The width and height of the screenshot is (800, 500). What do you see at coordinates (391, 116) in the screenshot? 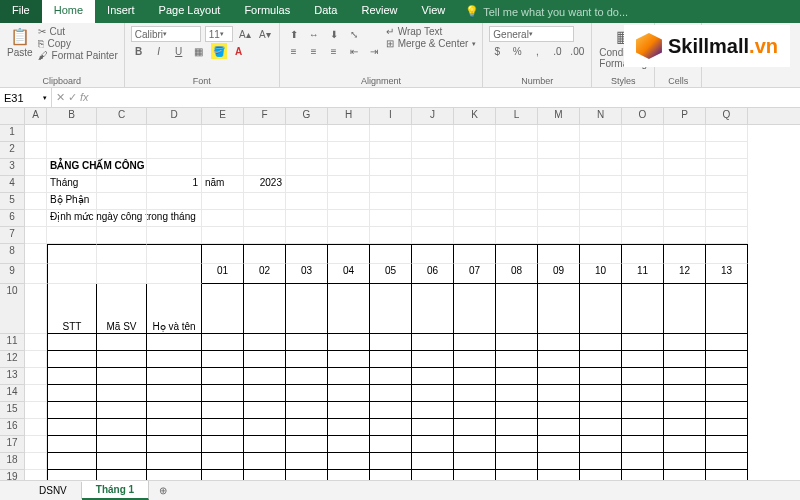
I see `col-header: I` at bounding box center [391, 116].